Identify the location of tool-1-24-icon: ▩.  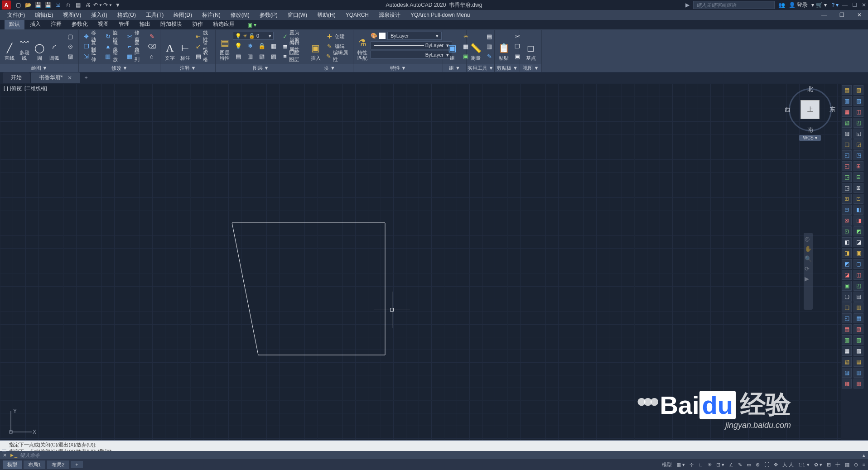
(858, 351).